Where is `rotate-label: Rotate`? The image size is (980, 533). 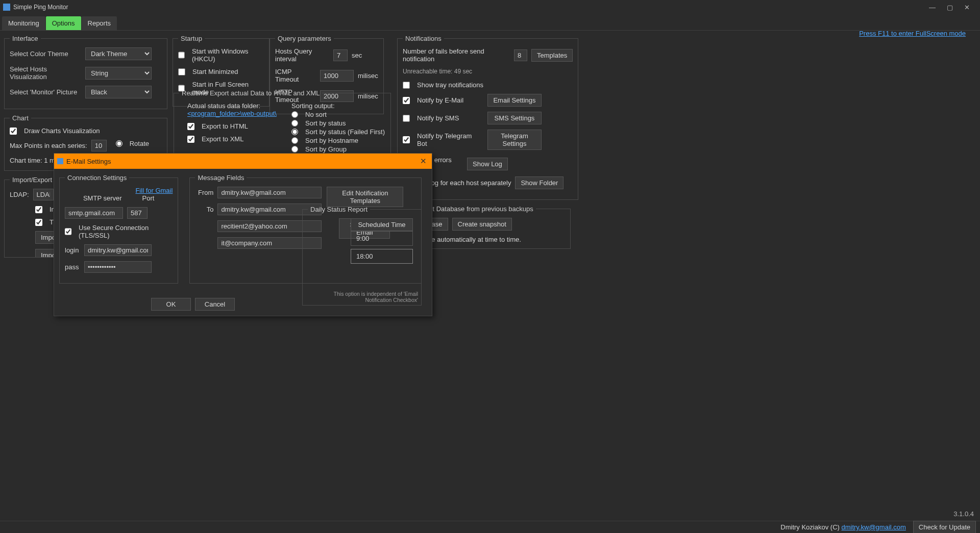
rotate-label: Rotate is located at coordinates (139, 144).